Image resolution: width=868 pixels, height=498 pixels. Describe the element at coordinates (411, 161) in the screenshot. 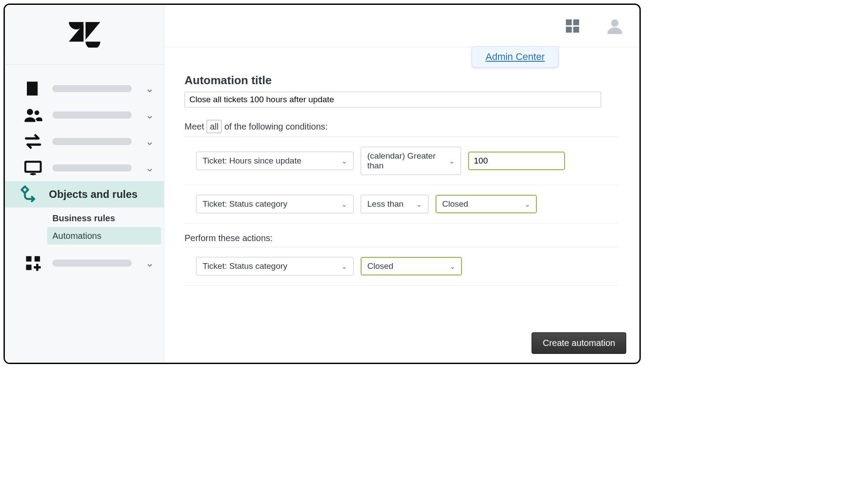

I see `condition-operator-select: (calendar) Greater than ⌄` at that location.